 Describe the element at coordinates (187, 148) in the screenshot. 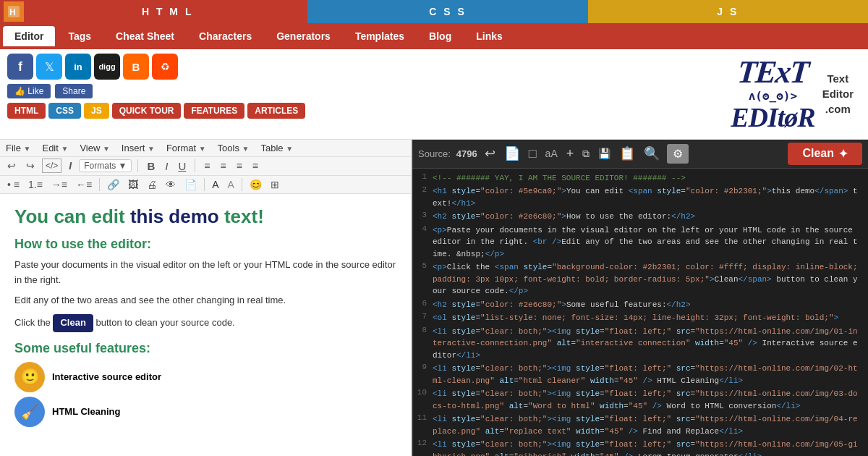

I see `menu-format: Format ▼` at that location.